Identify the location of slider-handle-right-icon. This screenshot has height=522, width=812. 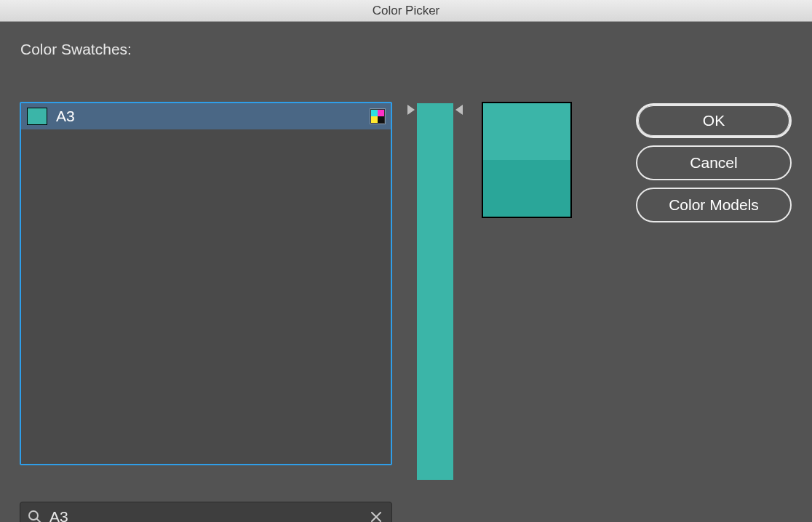
(459, 110).